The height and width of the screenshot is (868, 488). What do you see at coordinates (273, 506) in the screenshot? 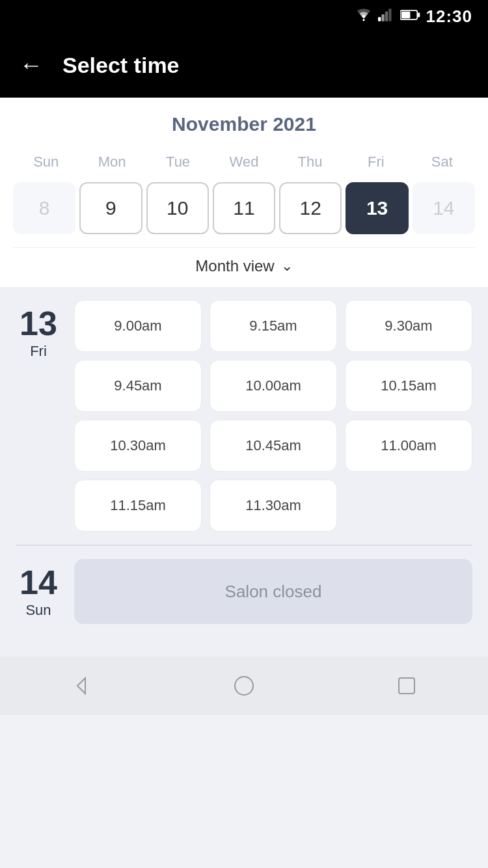
I see `time-slot-1130: 11.30am` at bounding box center [273, 506].